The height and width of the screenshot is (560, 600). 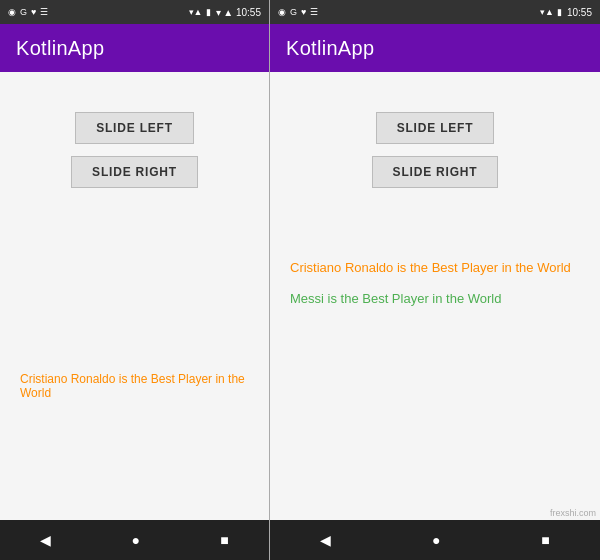 I want to click on r-time-display: 10:55, so click(x=580, y=12).